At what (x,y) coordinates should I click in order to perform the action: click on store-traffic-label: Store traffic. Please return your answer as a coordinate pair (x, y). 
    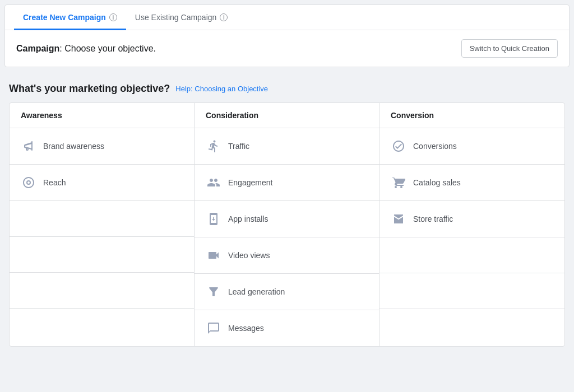
    Looking at the image, I should click on (433, 219).